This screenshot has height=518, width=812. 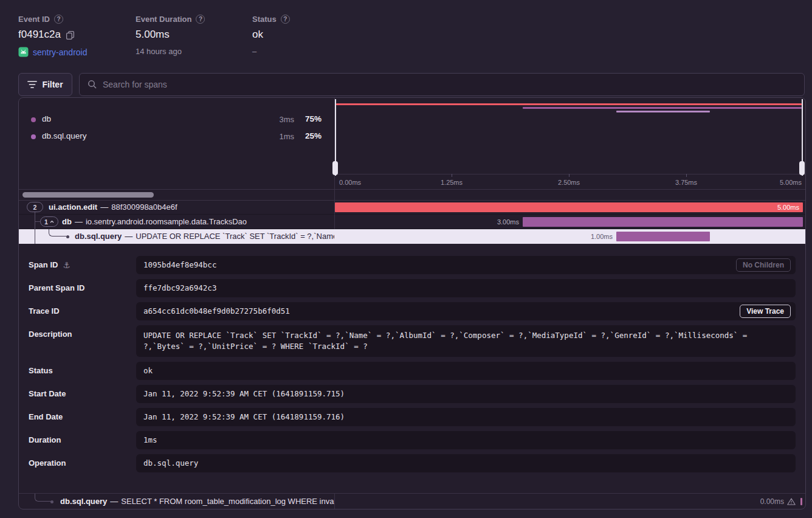 I want to click on trace-id-value: a654cc61dc0b48ef9d0b27275b6f0d51View Tra…, so click(x=466, y=311).